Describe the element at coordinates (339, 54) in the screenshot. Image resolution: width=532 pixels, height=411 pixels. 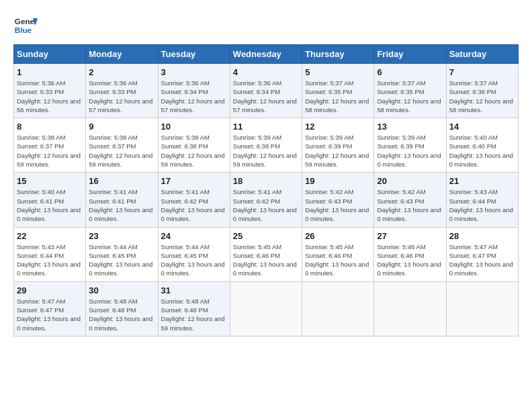
I see `col-header-thursday: Thursday` at that location.